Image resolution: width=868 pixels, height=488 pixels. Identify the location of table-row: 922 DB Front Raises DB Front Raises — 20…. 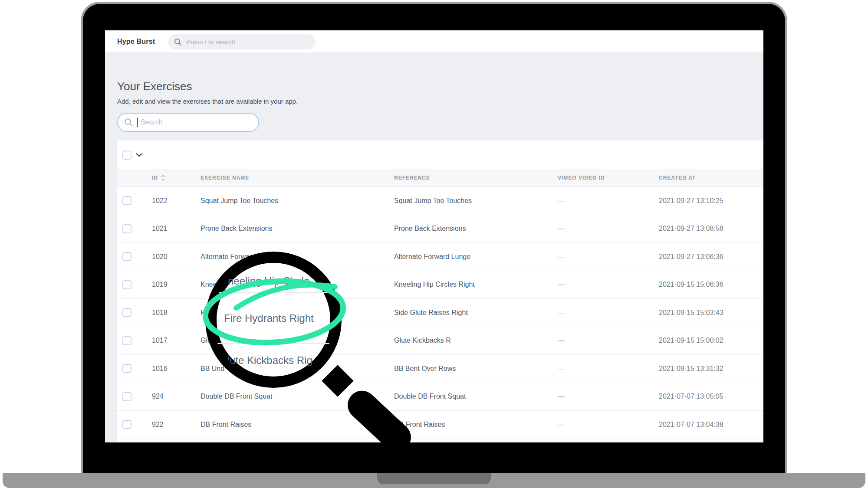
(440, 424).